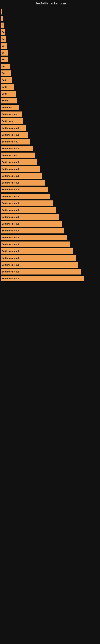 This screenshot has width=100, height=644. What do you see at coordinates (41, 272) in the screenshot?
I see `bar-39: Bottleneck result` at bounding box center [41, 272].